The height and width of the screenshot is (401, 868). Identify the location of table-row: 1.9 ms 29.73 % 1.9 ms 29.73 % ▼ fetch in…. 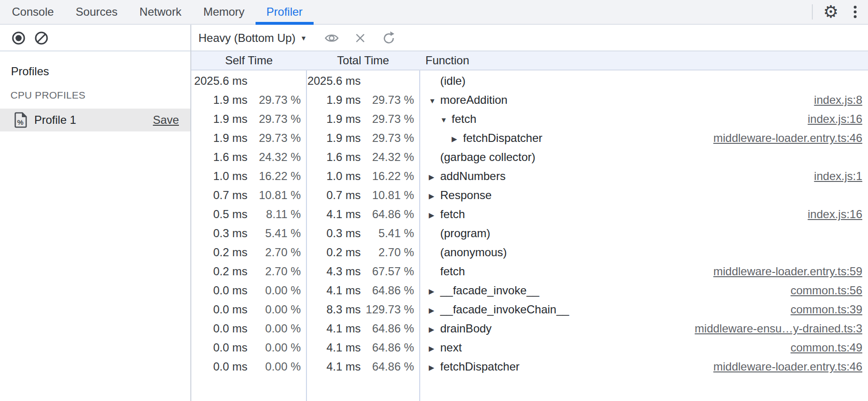
(530, 119).